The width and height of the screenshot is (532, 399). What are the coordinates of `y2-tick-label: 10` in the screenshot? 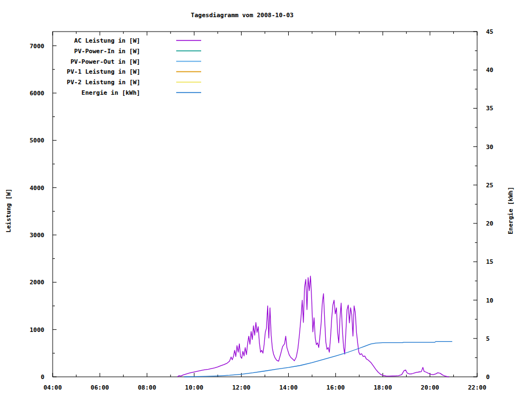 It's located at (490, 300).